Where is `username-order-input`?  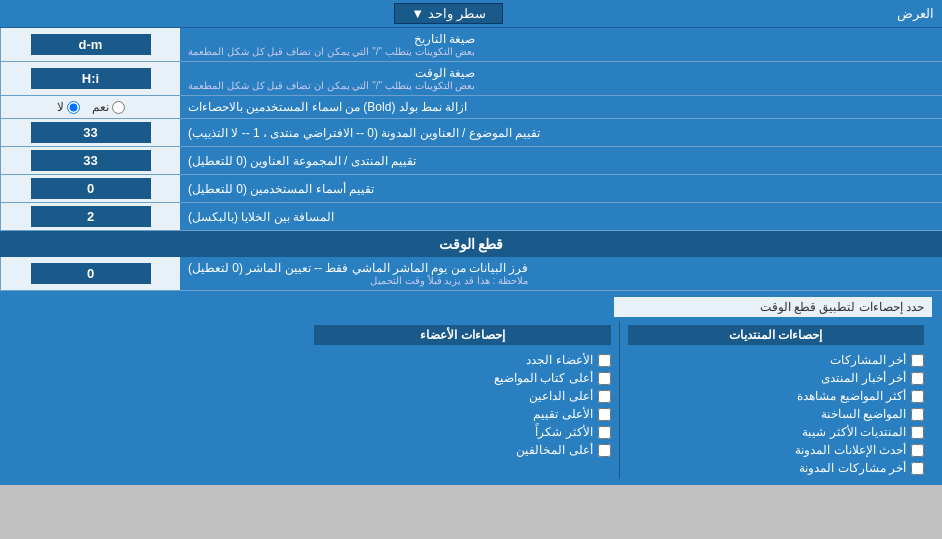
username-order-input is located at coordinates (91, 188).